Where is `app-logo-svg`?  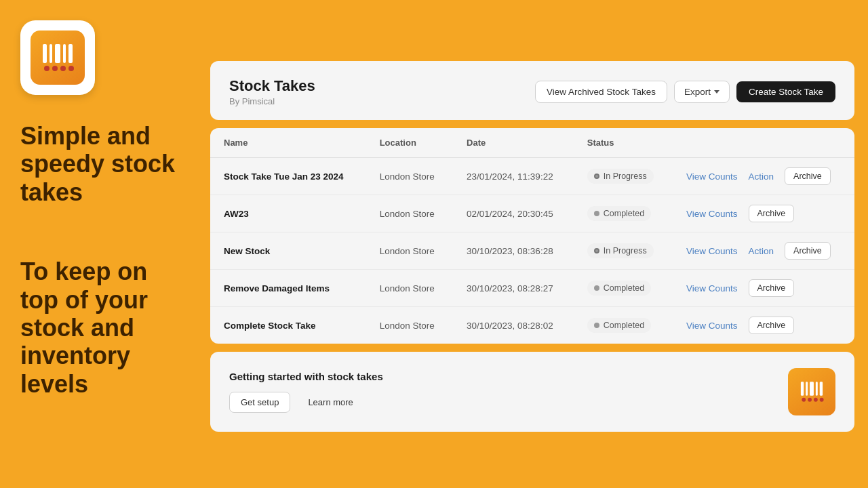 app-logo-svg is located at coordinates (58, 58).